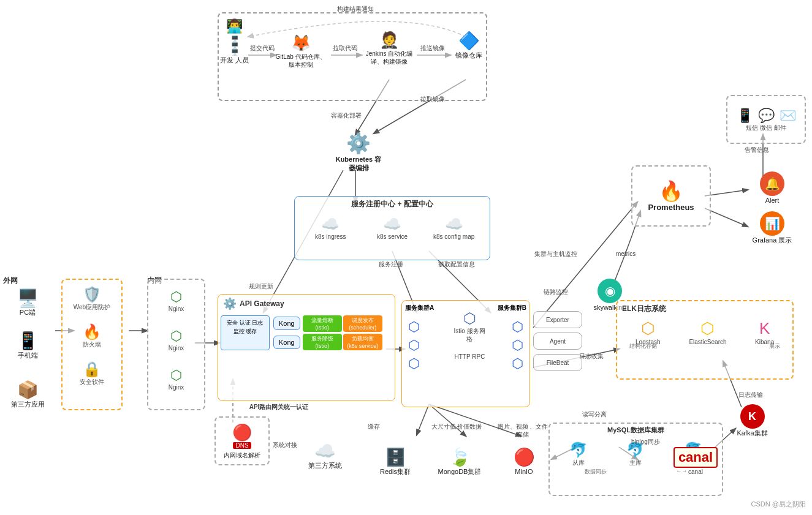 Image resolution: width=812 pixels, height=515 pixels. What do you see at coordinates (469, 335) in the screenshot?
I see `istio-label: Istio 服务网格` at bounding box center [469, 335].